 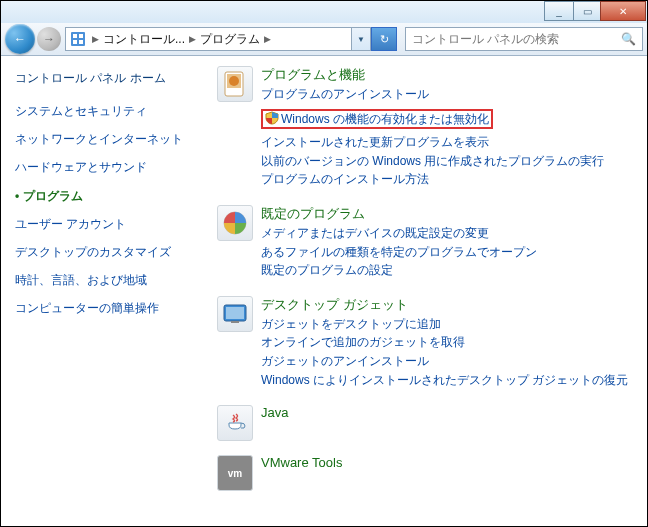 I want to click on refresh-button: ↻, so click(x=384, y=39).